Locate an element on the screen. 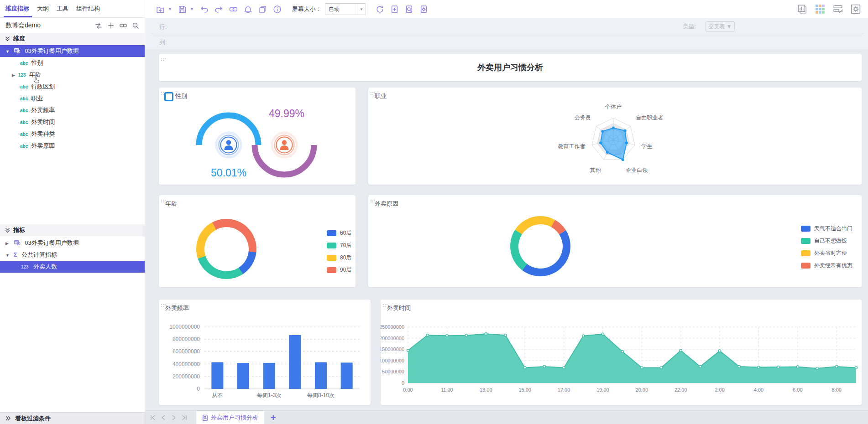 The width and height of the screenshot is (868, 424). age-donut-chart is located at coordinates (226, 249).